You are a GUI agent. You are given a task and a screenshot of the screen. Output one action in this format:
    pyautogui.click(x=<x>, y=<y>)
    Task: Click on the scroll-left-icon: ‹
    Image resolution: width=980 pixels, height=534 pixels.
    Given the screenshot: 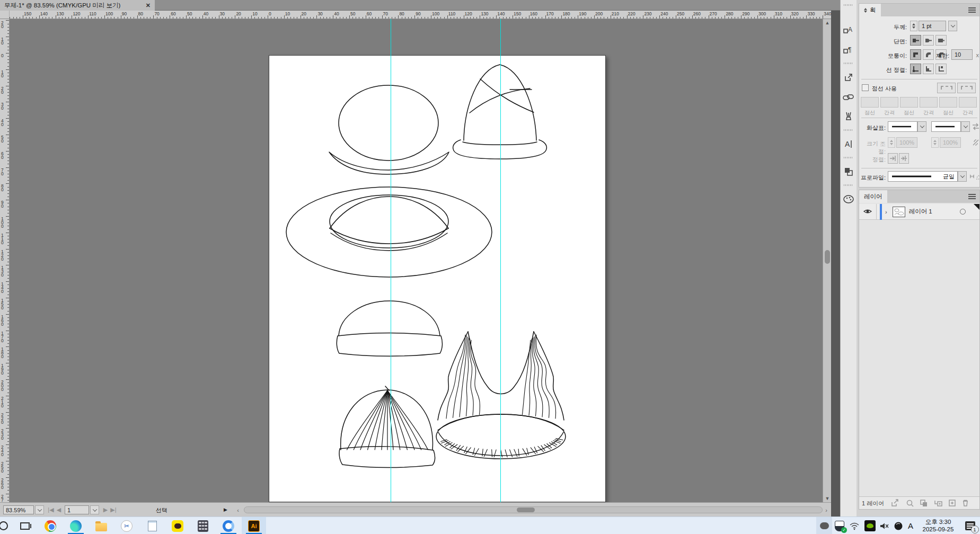 What is the action you would take?
    pyautogui.click(x=238, y=510)
    